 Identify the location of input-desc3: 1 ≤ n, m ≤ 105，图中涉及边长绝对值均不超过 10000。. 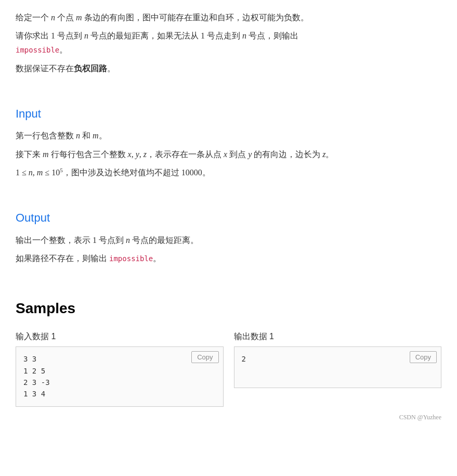
(229, 173).